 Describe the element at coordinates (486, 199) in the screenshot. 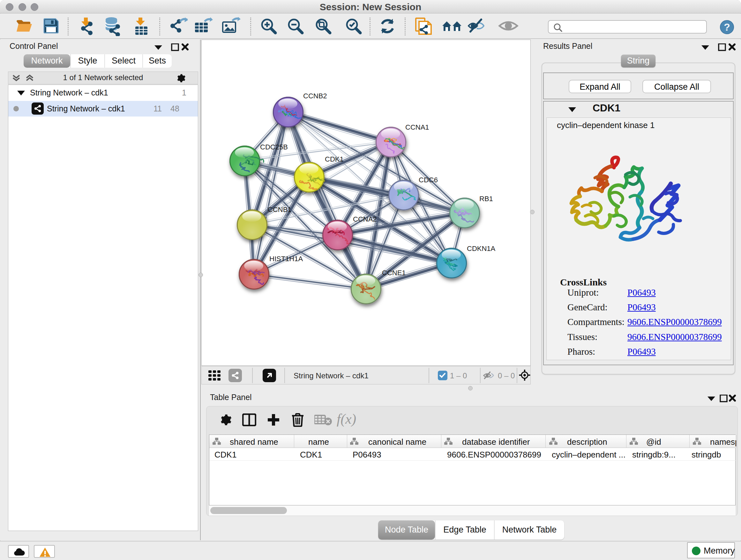

I see `svg-text: RB1` at that location.